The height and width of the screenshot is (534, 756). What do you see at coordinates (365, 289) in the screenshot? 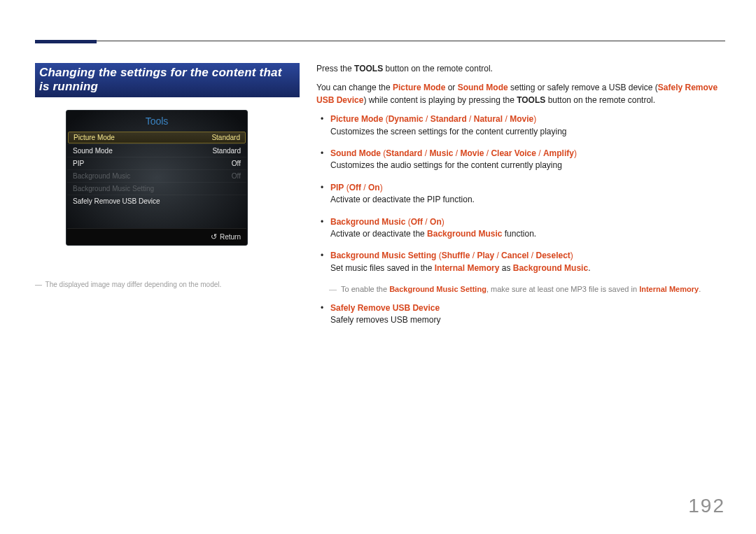
I see `text: To enable the` at bounding box center [365, 289].